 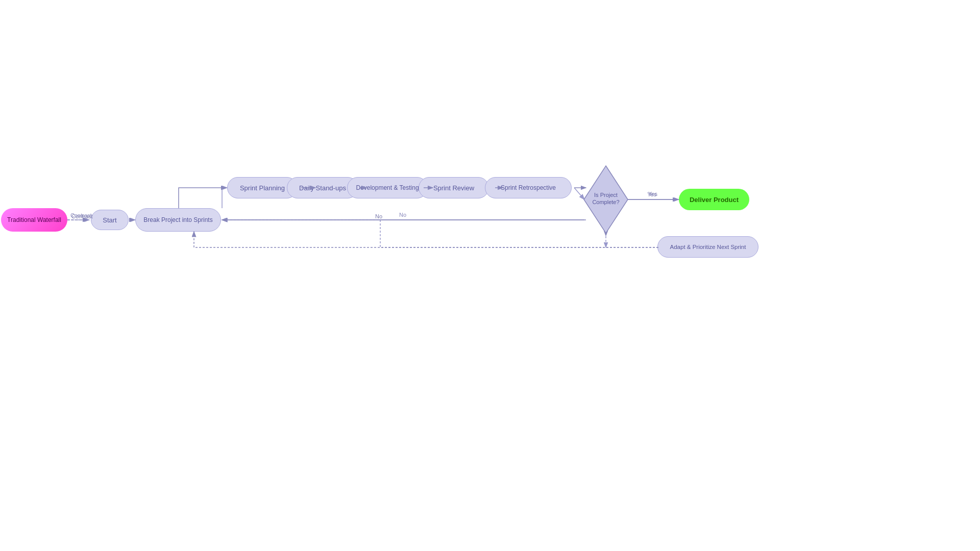 What do you see at coordinates (528, 188) in the screenshot?
I see `node-sprint-retro: Sprint Retrospective` at bounding box center [528, 188].